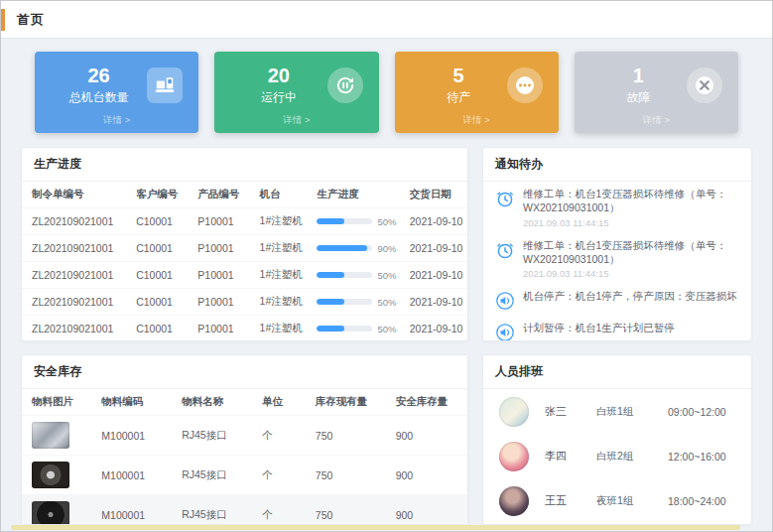  Describe the element at coordinates (458, 75) in the screenshot. I see `standby-value: 5` at that location.